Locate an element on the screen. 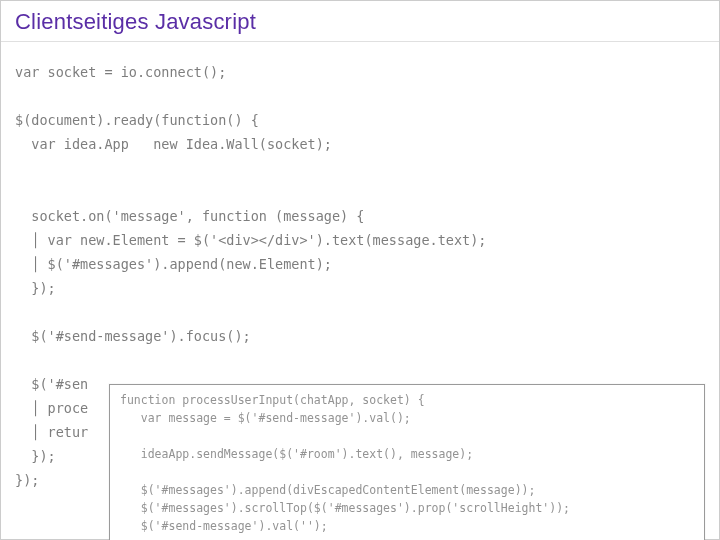 Image resolution: width=720 pixels, height=540 pixels. code-line: $('#send-message').focus(); is located at coordinates (133, 336).